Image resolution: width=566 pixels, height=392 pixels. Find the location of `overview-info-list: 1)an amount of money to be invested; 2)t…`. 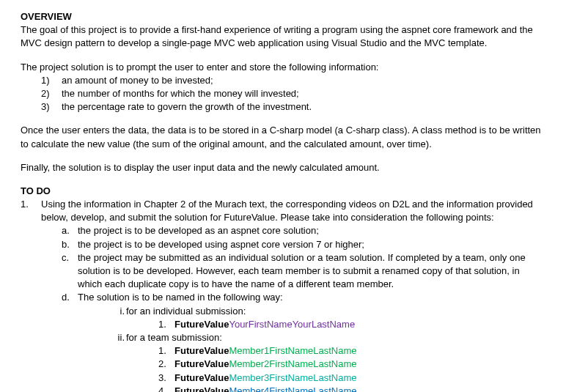

overview-info-list: 1)an amount of money to be invested; 2)t… is located at coordinates (283, 94).